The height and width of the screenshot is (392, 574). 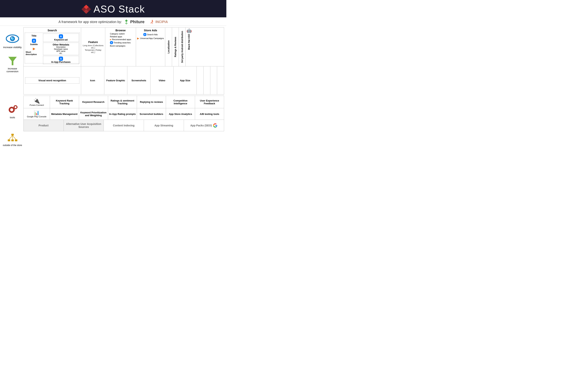 What do you see at coordinates (113, 9) in the screenshot?
I see `header: ASO Stack` at bounding box center [113, 9].